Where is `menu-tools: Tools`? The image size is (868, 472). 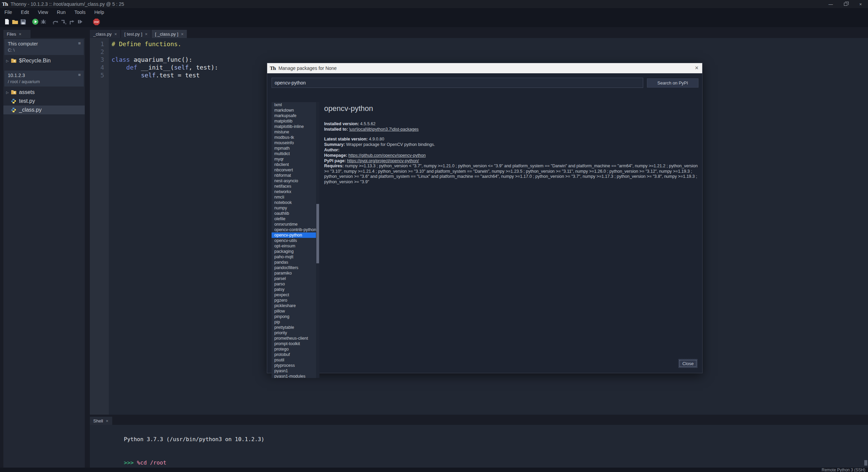 menu-tools: Tools is located at coordinates (80, 12).